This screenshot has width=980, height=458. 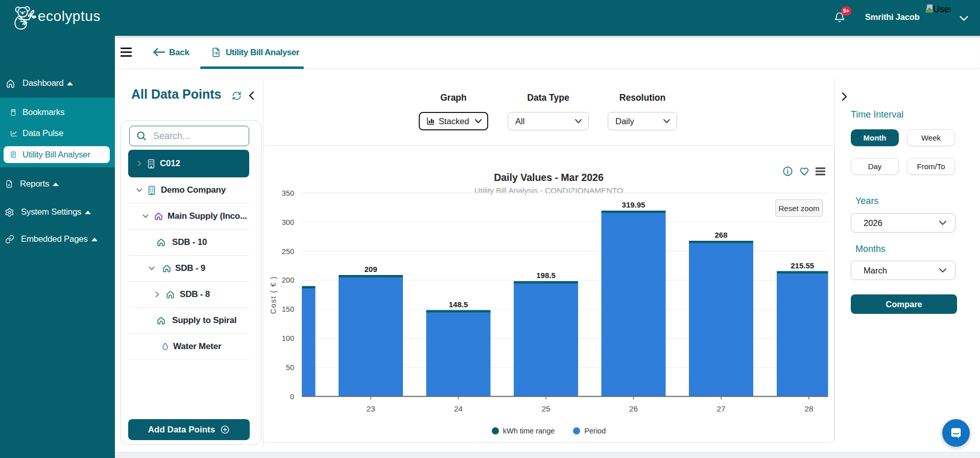 I want to click on svg-text: 209, so click(x=371, y=269).